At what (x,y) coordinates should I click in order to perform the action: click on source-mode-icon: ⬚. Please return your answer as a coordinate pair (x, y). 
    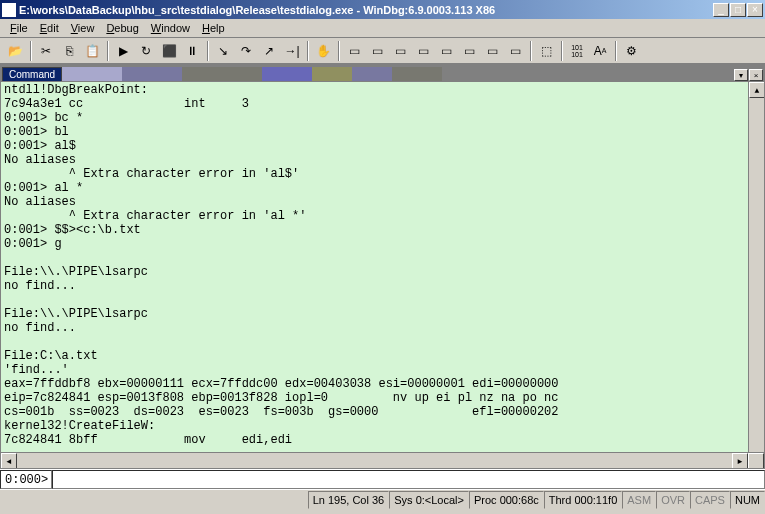
    Looking at the image, I should click on (546, 51).